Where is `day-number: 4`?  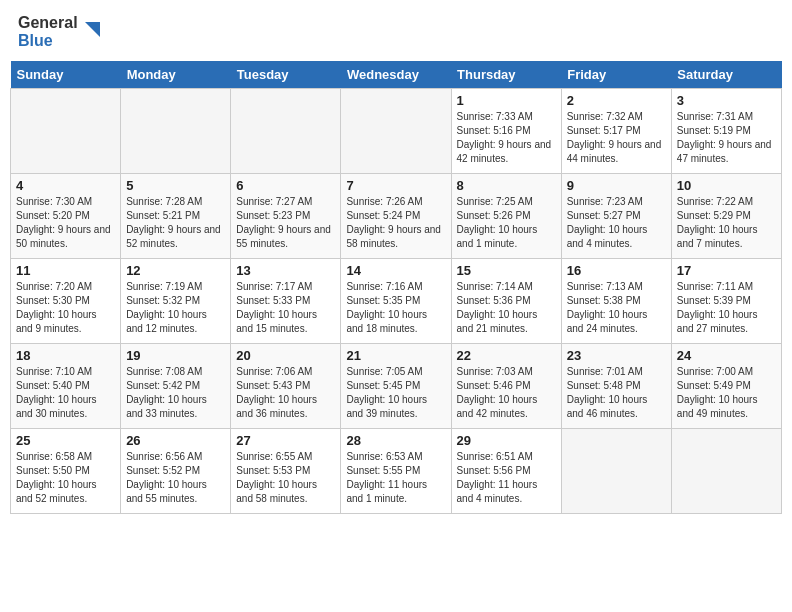
day-number: 4 is located at coordinates (66, 186).